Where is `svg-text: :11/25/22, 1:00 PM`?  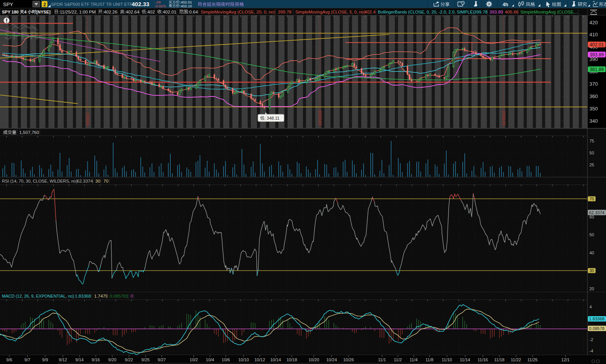 svg-text: :11/25/22, 1:00 PM is located at coordinates (77, 12).